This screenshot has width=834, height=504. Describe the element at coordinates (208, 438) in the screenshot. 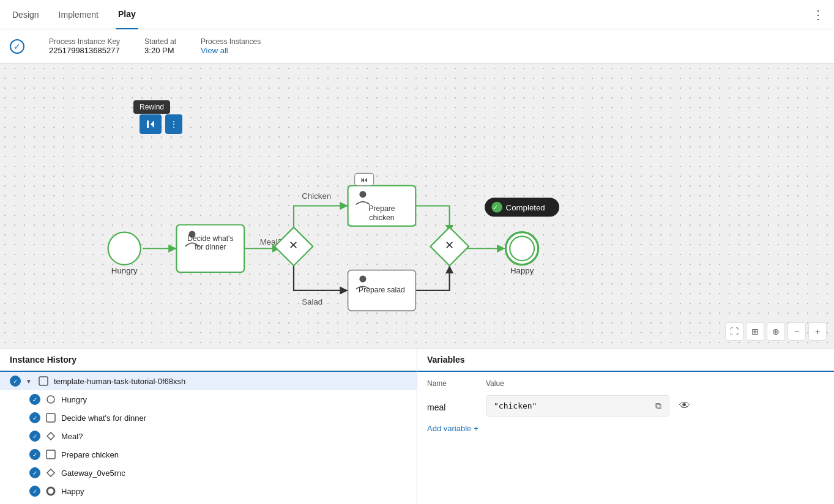

I see `history-list: ✓▼template-human-task-tutorial-0f68xsh✓H…` at that location.